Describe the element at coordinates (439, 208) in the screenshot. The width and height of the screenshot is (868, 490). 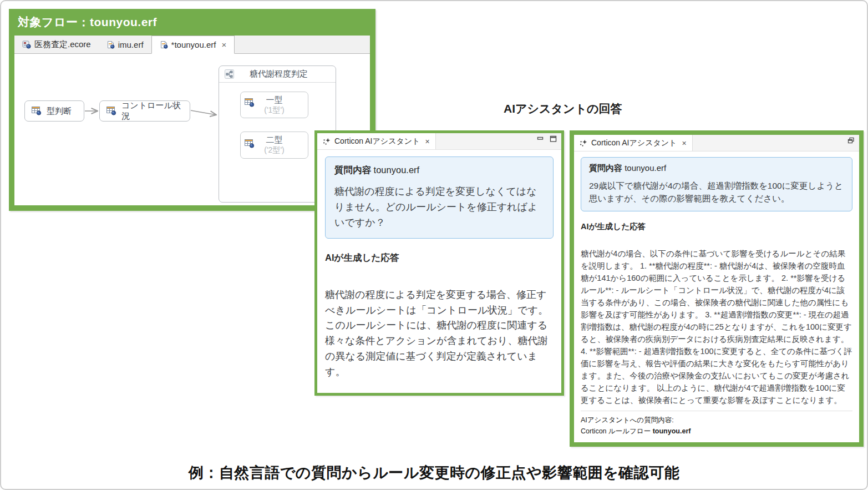
I see `question-text: 糖代謝の程度による判定を変更しなくてはなりません。どのルールシートを修正すればよ…` at that location.